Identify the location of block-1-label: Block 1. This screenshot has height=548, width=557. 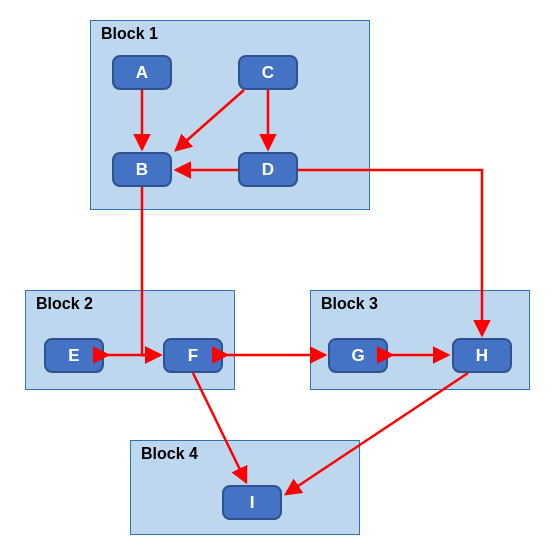
(130, 34).